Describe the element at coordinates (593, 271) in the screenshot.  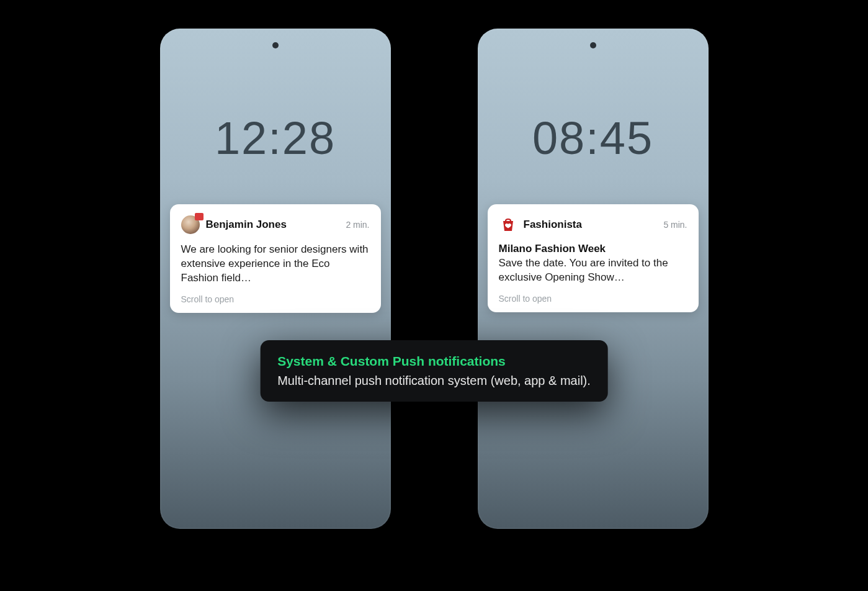
I see `notification-body: Save the date. You are invited to the ex…` at that location.